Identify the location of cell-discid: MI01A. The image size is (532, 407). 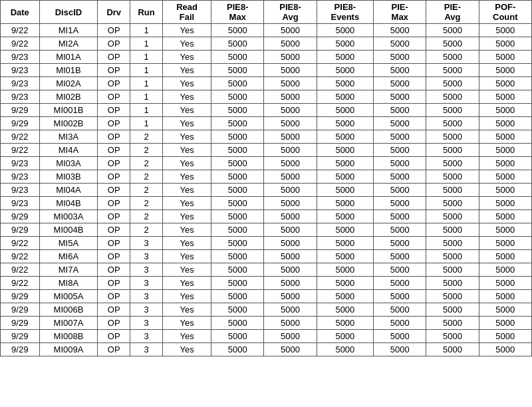
(68, 57).